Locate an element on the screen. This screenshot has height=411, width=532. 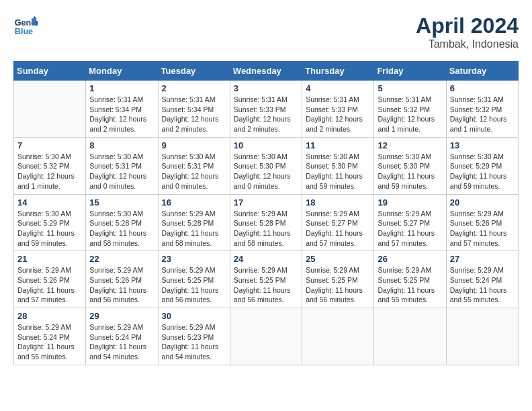
calendar-week-row: 14Sunrise: 5:30 AMSunset: 5:29 PMDayligh… is located at coordinates (266, 223).